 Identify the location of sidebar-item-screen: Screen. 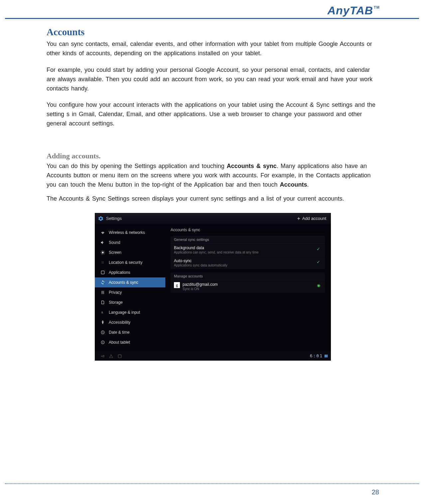
(130, 252).